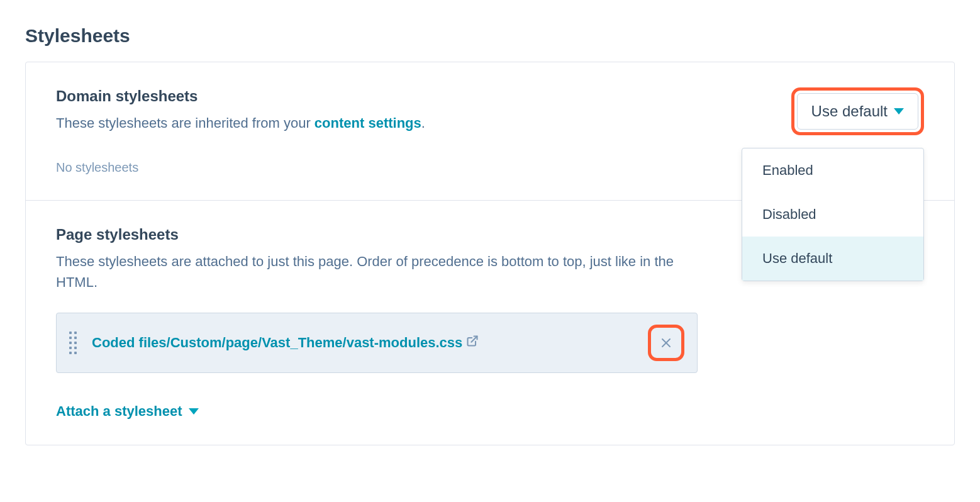  What do you see at coordinates (833, 170) in the screenshot?
I see `dropdown-option-enabled: Enabled` at bounding box center [833, 170].